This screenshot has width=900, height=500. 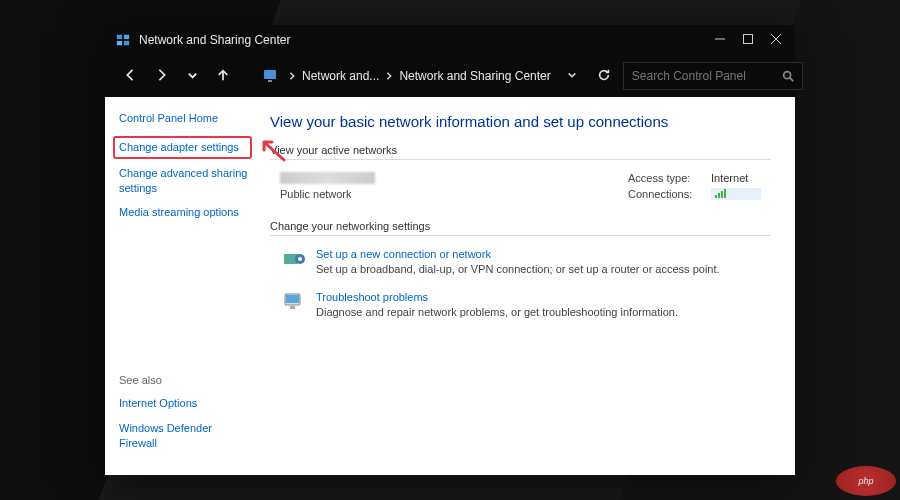 I want to click on troubleshoot-item: Troubleshoot problems Diagnose and repai…, so click(x=526, y=304).